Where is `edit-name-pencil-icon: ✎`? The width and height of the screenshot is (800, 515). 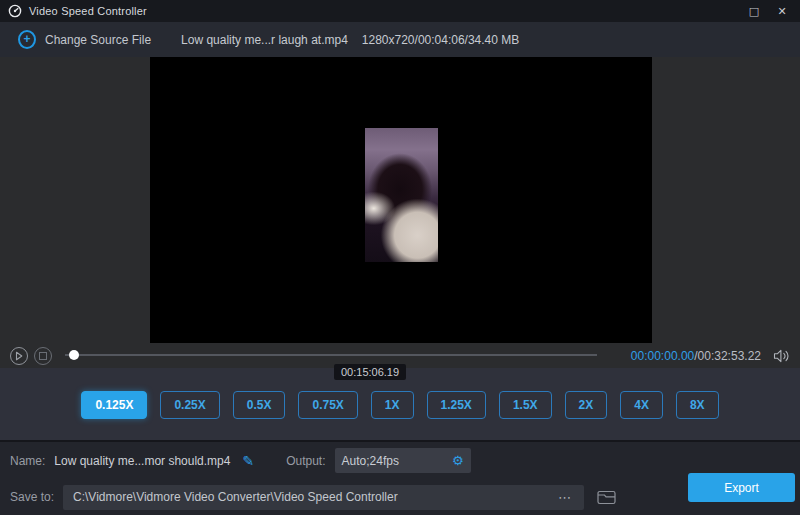 edit-name-pencil-icon: ✎ is located at coordinates (248, 461).